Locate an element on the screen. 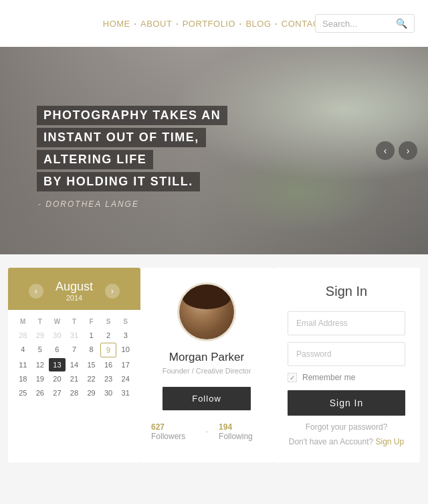 This screenshot has width=428, height=504. day-header-m: M is located at coordinates (23, 321).